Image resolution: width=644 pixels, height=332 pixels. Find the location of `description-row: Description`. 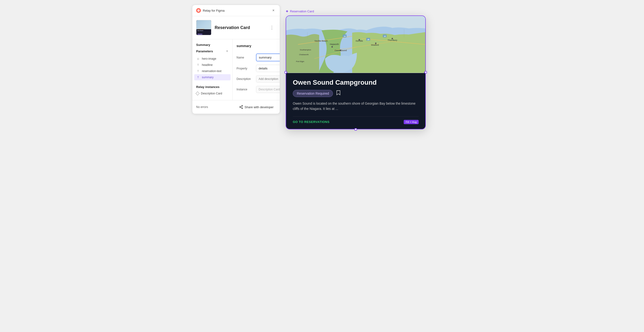

description-row: Description is located at coordinates (258, 79).